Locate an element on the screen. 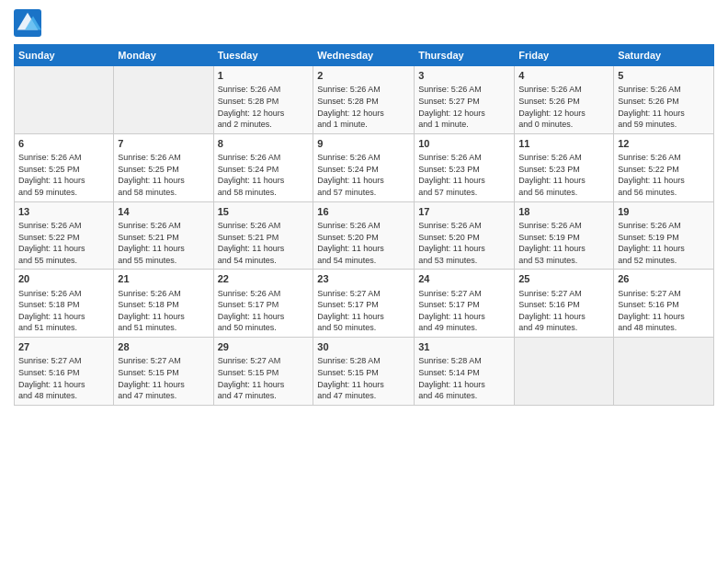 The width and height of the screenshot is (728, 563). day-cell: 18Sunrise: 5:26 AM Sunset: 5:19 PM Dayli… is located at coordinates (564, 236).